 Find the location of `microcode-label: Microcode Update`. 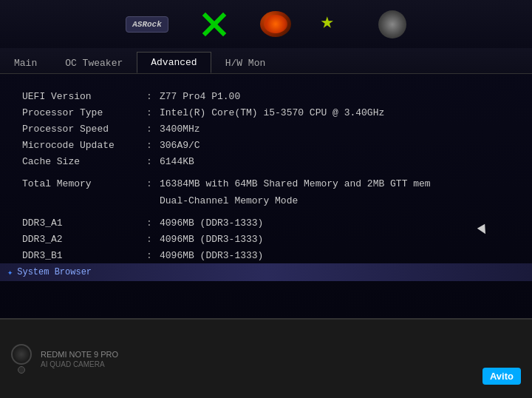

microcode-label: Microcode Update is located at coordinates (81, 146).